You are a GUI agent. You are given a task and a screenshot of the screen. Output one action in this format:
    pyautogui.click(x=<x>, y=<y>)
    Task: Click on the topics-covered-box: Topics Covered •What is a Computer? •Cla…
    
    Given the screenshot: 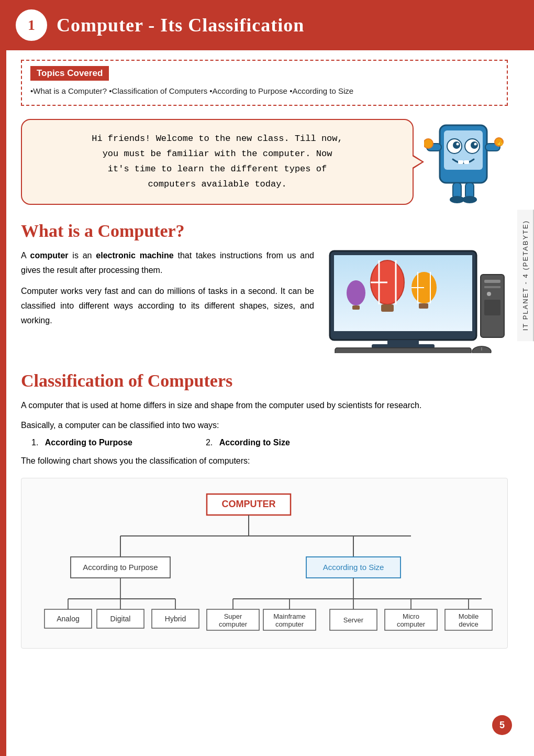 What is the action you would take?
    pyautogui.click(x=264, y=83)
    